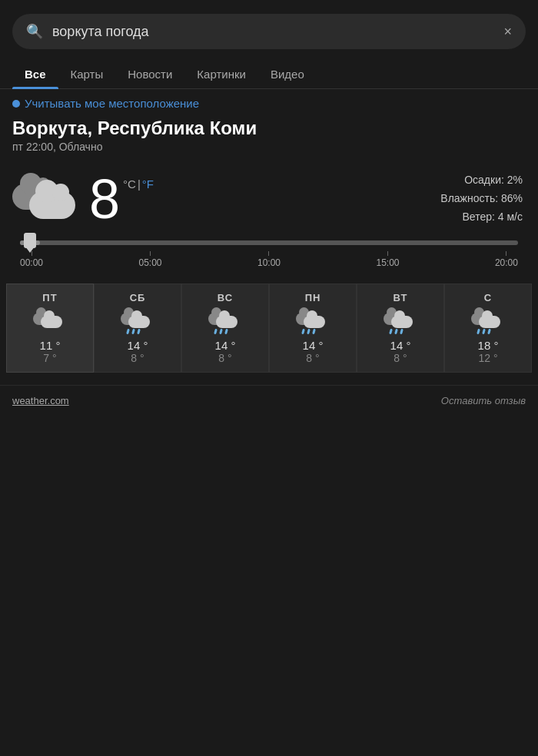  What do you see at coordinates (41, 401) in the screenshot?
I see `source-link: weather.com` at bounding box center [41, 401].